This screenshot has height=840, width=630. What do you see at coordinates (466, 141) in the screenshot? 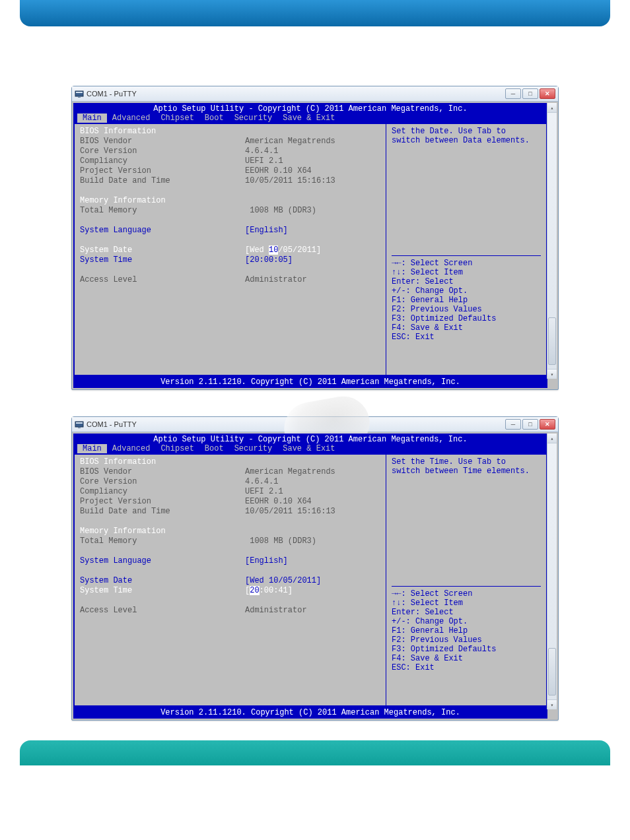
I see `help-text-line2: switch between Data elements.` at bounding box center [466, 141].